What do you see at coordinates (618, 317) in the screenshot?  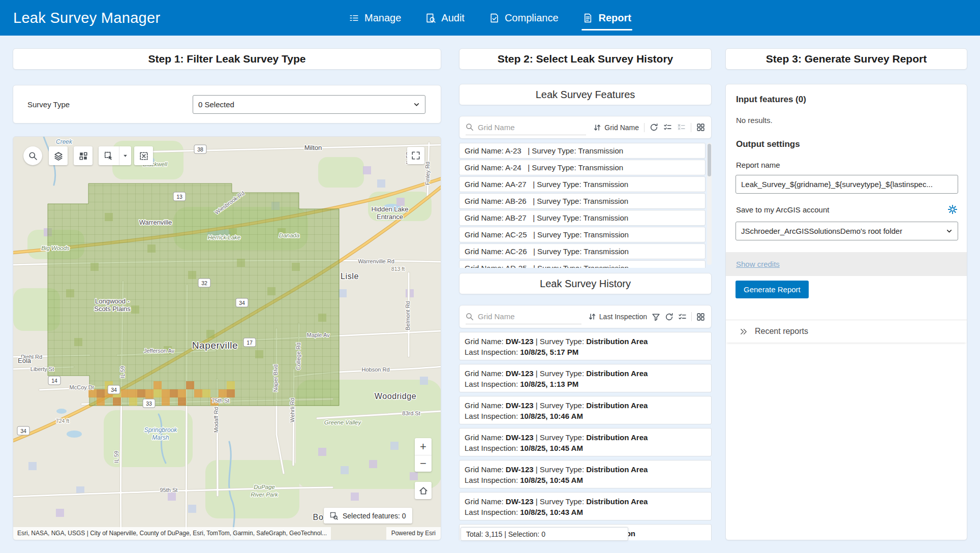 I see `history-sort-button: Last Inspection` at bounding box center [618, 317].